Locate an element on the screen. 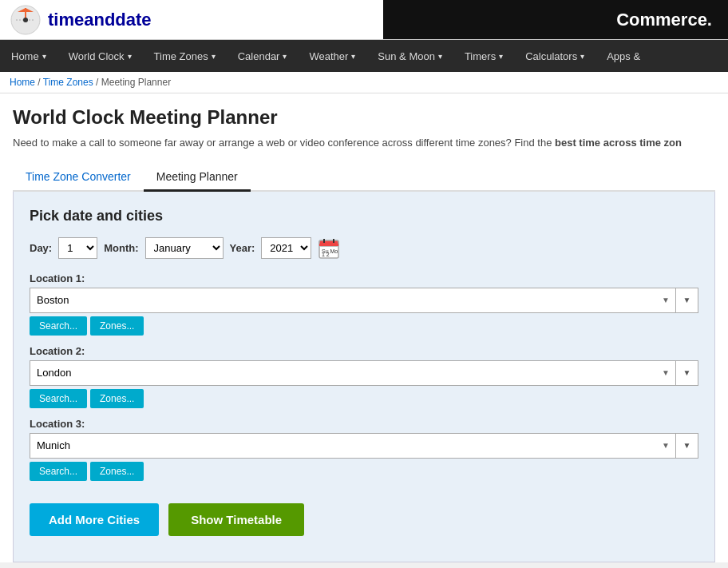  location-3-search-button: Search... is located at coordinates (58, 471).